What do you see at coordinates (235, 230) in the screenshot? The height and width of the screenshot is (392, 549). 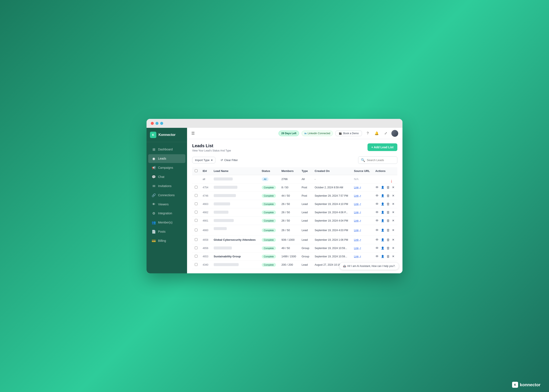 I see `cell-lead-name: •••••••• ility Company` at bounding box center [235, 230].